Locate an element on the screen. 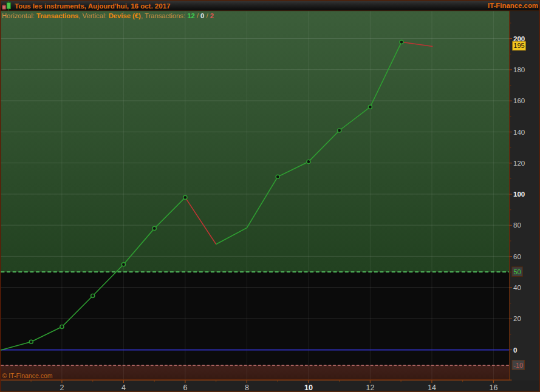  svg-text: 60 is located at coordinates (518, 257).